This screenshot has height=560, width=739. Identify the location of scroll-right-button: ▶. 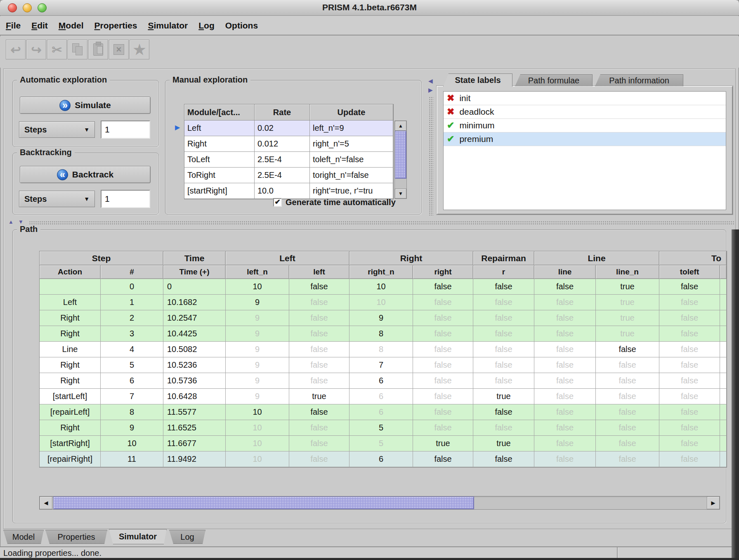
(713, 503).